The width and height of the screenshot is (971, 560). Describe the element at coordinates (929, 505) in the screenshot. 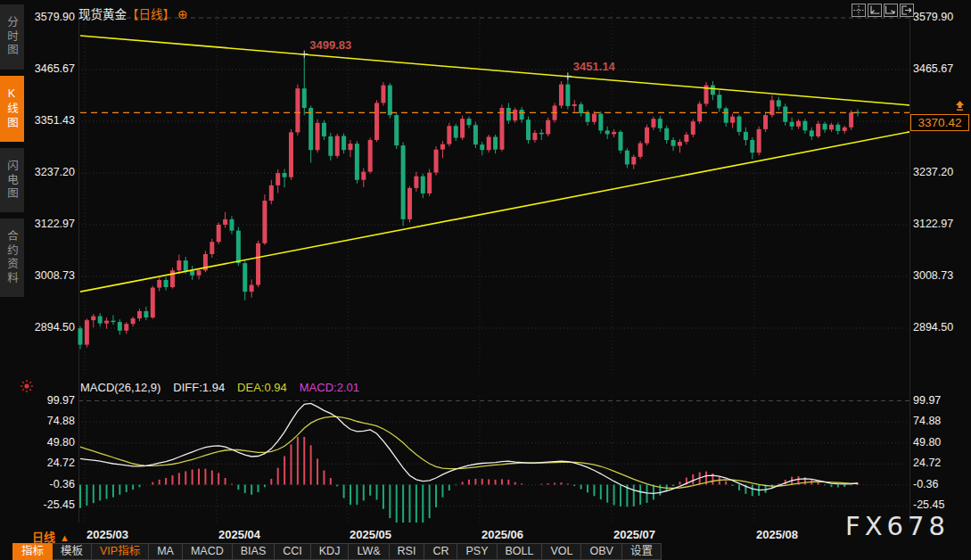

I see `macd-axis-label-right: -25.45` at that location.